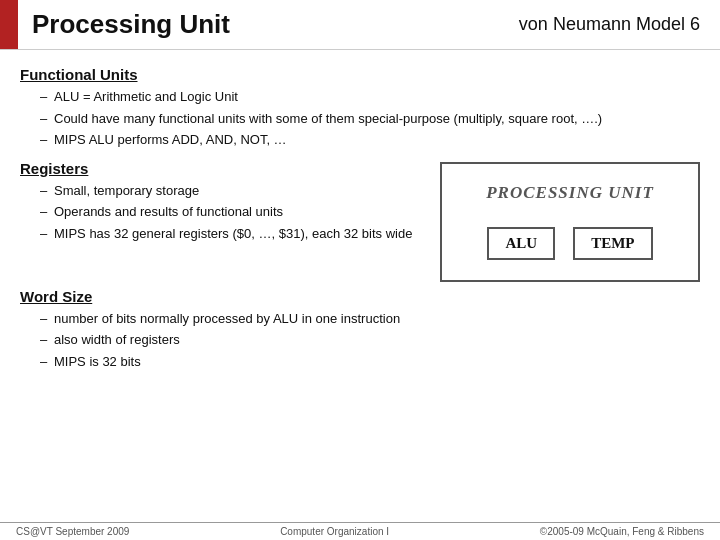 The width and height of the screenshot is (720, 540). What do you see at coordinates (610, 24) in the screenshot?
I see `header-right: von Neumann Model 6` at bounding box center [610, 24].